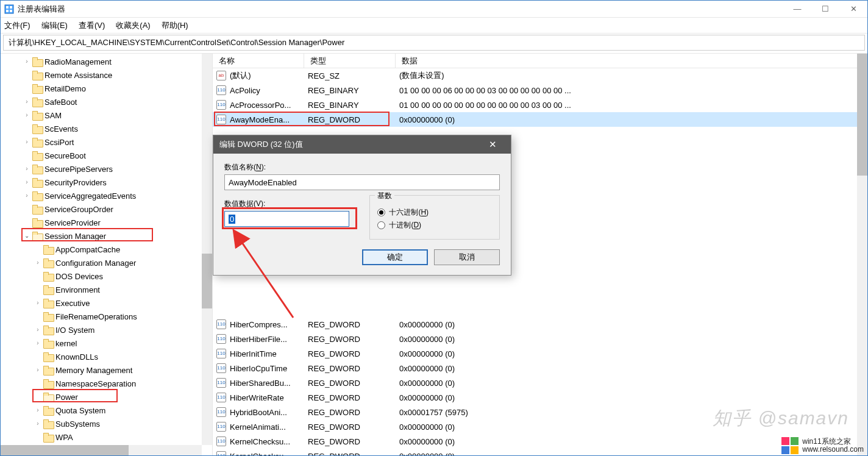 The image size is (868, 456). What do you see at coordinates (540, 119) in the screenshot?
I see `list-row: 110AwayModeEna...REG_DWORD0x00000000 (0)` at bounding box center [540, 119].